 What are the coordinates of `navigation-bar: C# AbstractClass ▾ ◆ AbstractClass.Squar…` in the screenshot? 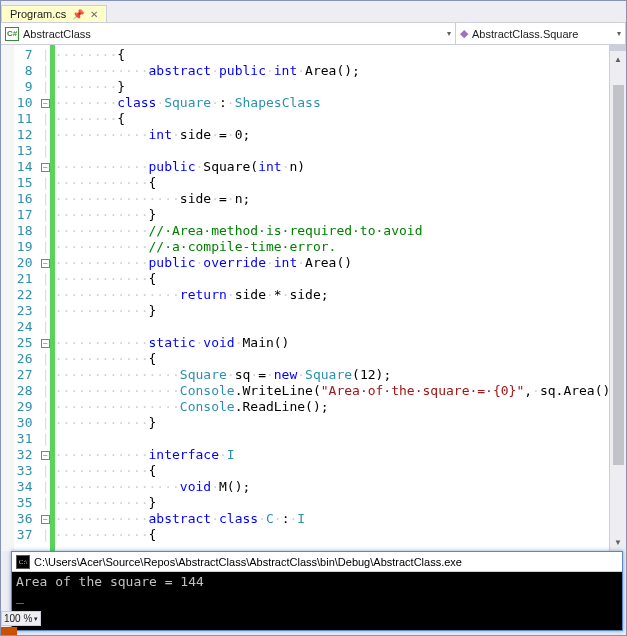 It's located at (314, 34).